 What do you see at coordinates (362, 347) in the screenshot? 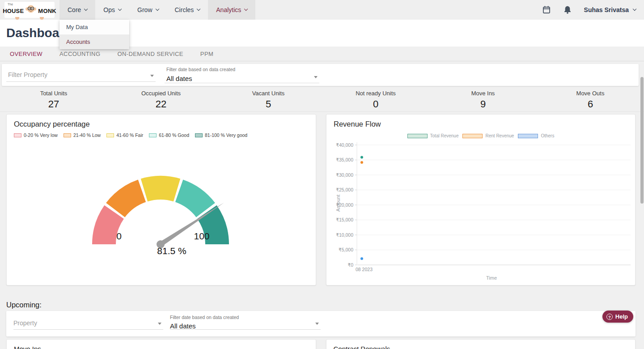
I see `contract-renewals-title: Contract Renewals` at bounding box center [362, 347].